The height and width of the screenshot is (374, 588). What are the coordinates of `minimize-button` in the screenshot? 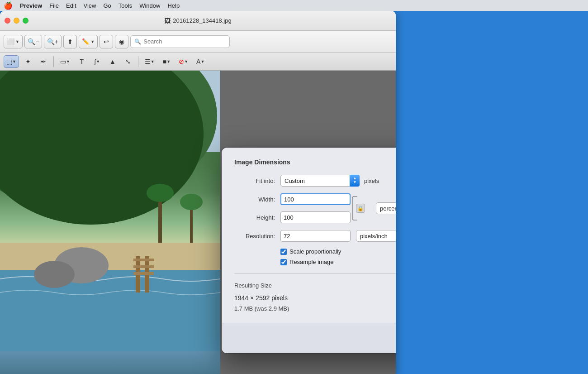 It's located at (16, 21).